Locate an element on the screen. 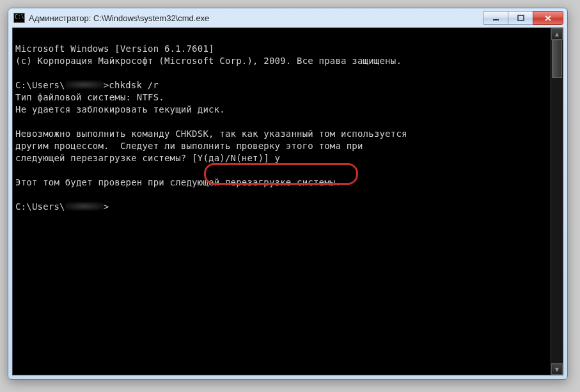 This screenshot has height=392, width=580. prompt1-command: >chkdsk /r is located at coordinates (131, 85).